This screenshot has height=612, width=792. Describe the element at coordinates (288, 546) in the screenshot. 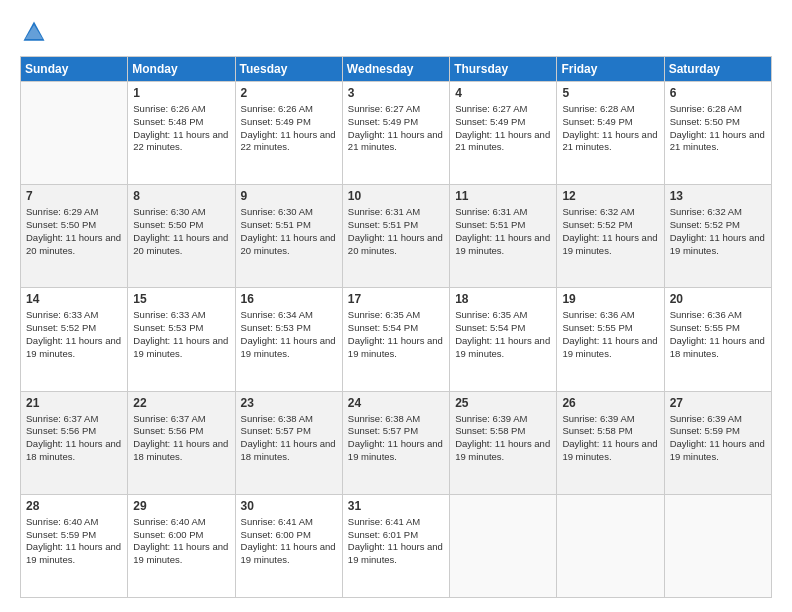

I see `calendar-cell: 30Sunrise: 6:41 AM Sunset: 6:00 PM Dayli…` at that location.